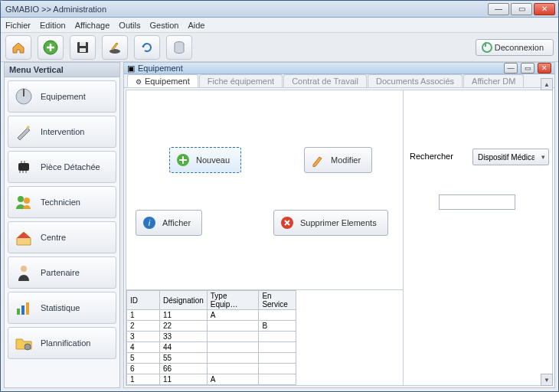 The height and width of the screenshot is (392, 559). Describe the element at coordinates (506, 158) in the screenshot. I see `combo-value: Dispositif Médical` at that location.